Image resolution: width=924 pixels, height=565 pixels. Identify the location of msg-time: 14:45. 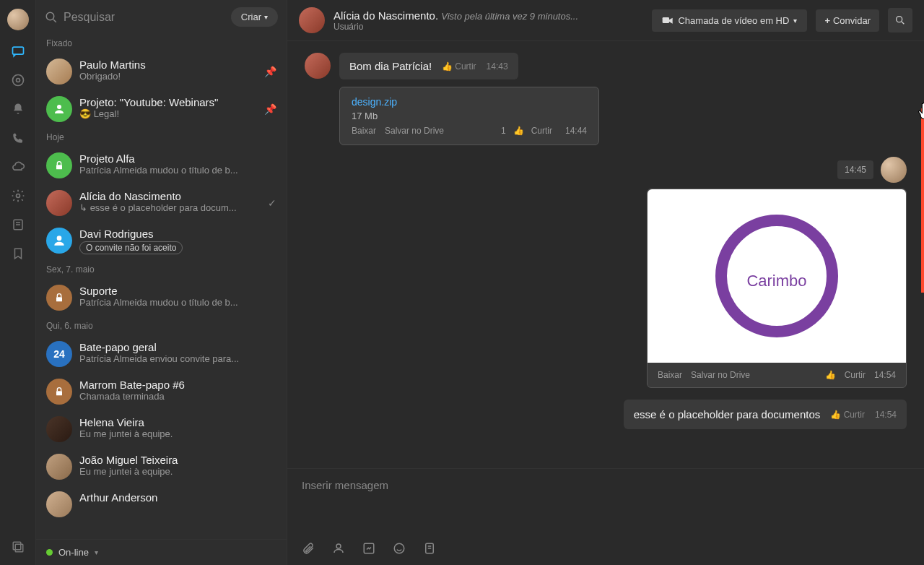
(855, 170).